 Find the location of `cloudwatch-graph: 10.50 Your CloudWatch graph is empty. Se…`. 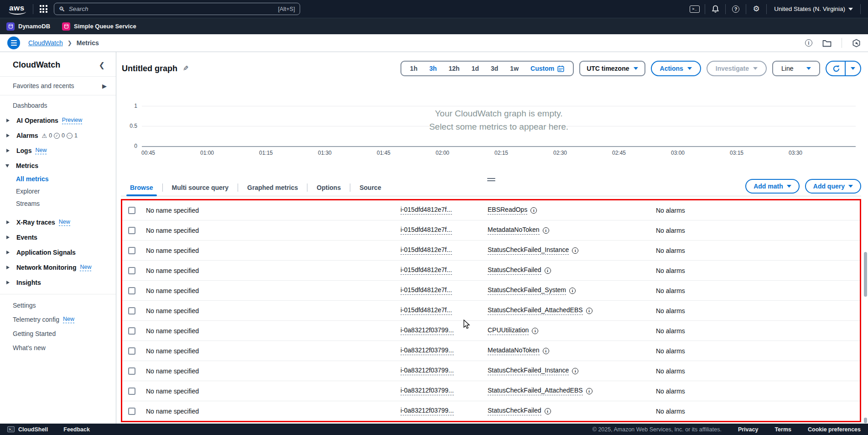

cloudwatch-graph: 10.50 Your CloudWatch graph is empty. Se… is located at coordinates (491, 131).